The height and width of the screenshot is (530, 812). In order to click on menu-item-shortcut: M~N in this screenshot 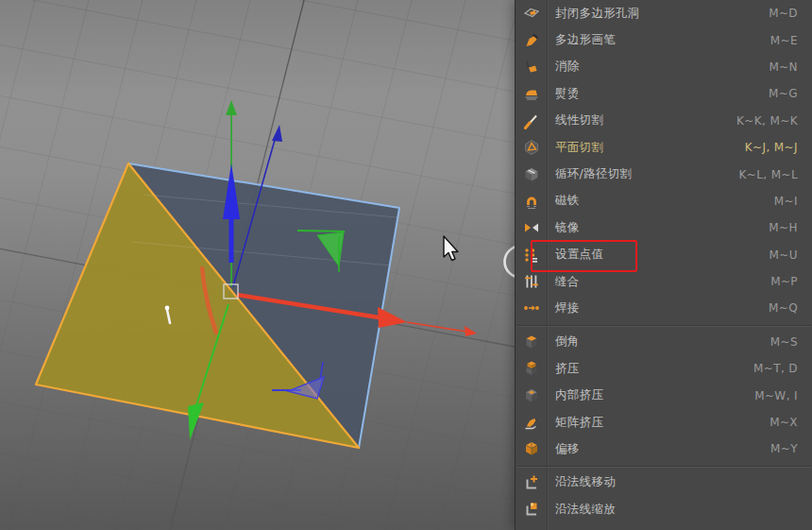, I will do `click(790, 67)`.